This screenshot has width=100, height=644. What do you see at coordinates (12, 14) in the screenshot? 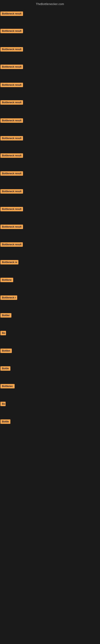
I see `bottleneck-badge-1: Bottleneck result` at bounding box center [12, 14].